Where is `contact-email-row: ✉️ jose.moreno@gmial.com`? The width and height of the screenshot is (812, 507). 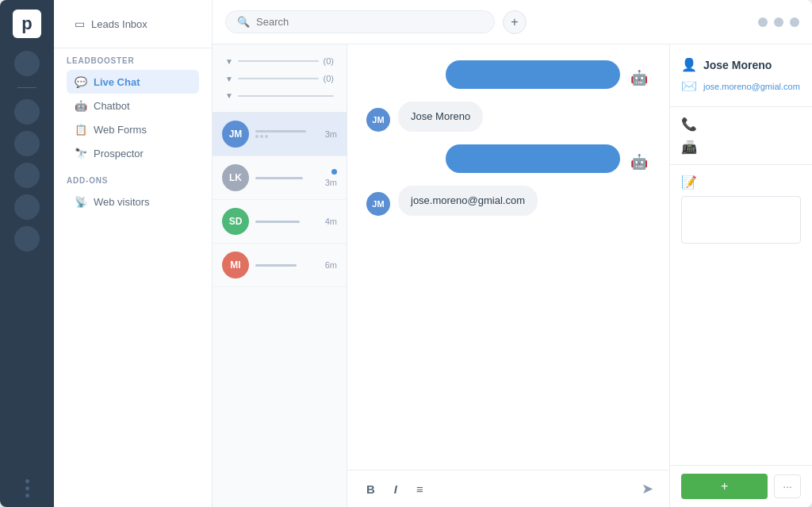 contact-email-row: ✉️ jose.moreno@gmial.com is located at coordinates (741, 86).